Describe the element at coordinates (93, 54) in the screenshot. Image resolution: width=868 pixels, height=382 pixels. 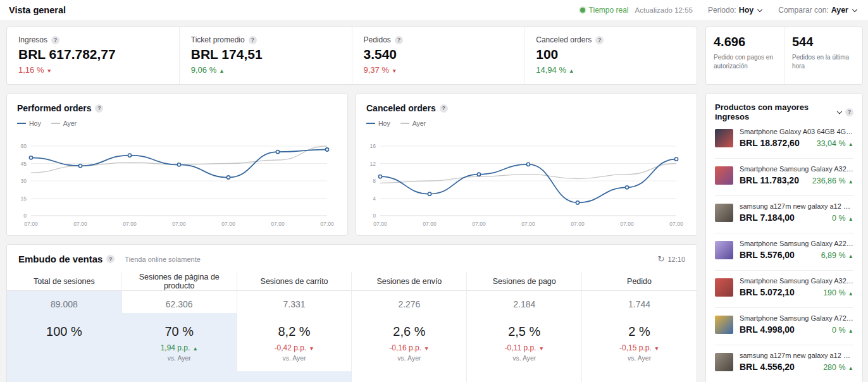
I see `kpi-value: BRL 617.782,77` at that location.